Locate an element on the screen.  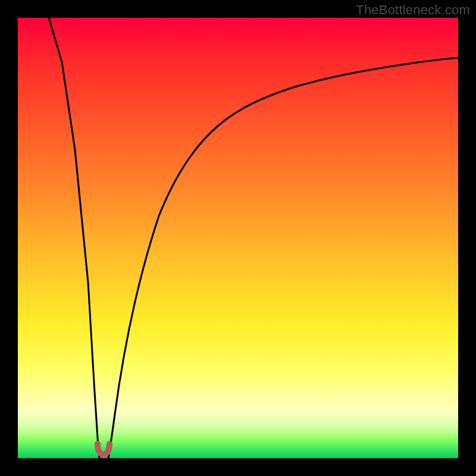
bottleneck-marker is located at coordinates (104, 449).